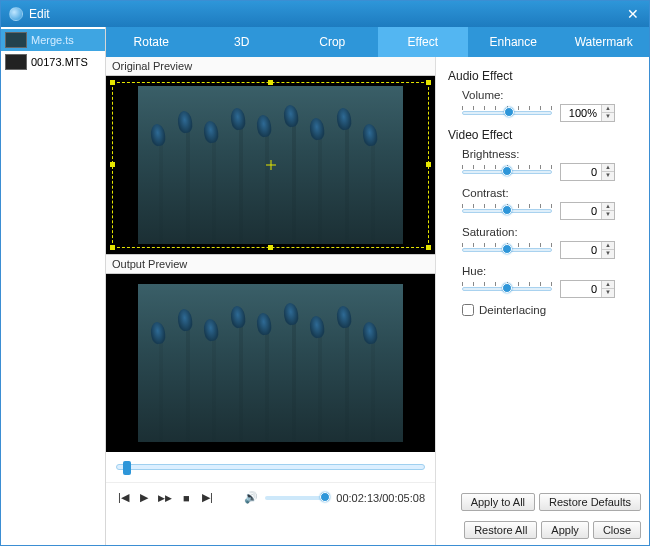 This screenshot has height=546, width=650. Describe the element at coordinates (270, 82) in the screenshot. I see `crop-handle-n` at that location.